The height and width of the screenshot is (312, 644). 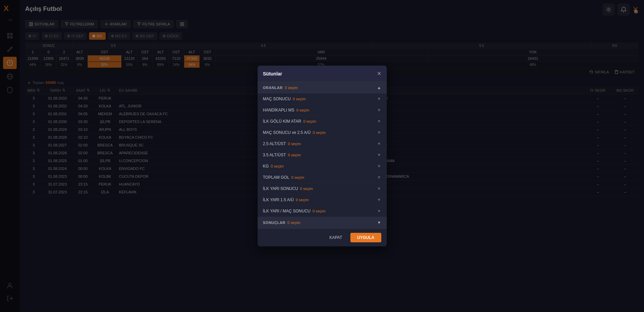 What do you see at coordinates (322, 133) in the screenshot?
I see `modal-item-mac-sonucu-25: MAÇ SONUCU ve 2.5 A/Ü 0 seçim ▼` at bounding box center [322, 133].